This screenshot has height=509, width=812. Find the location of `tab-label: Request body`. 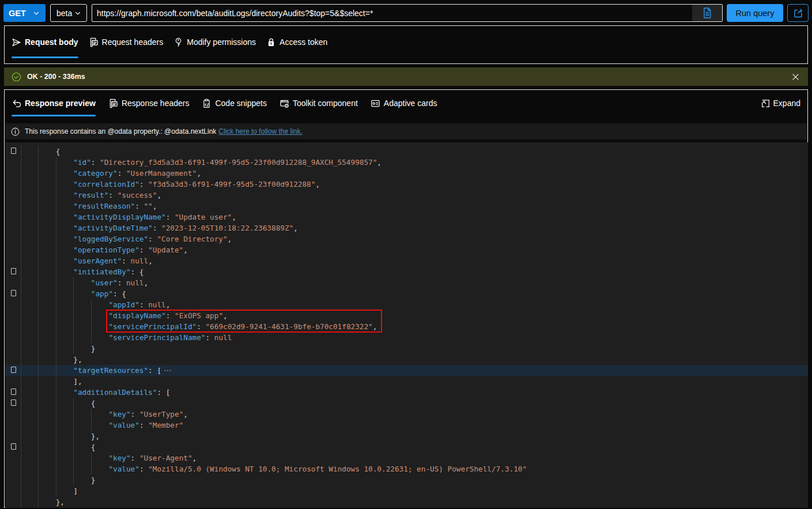

tab-label: Request body is located at coordinates (52, 42).